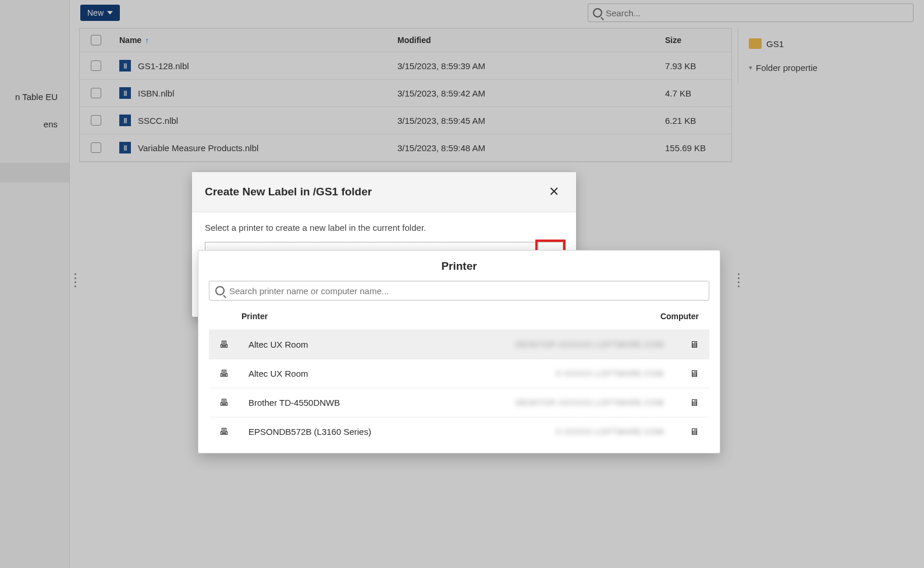 Image resolution: width=924 pixels, height=568 pixels. Describe the element at coordinates (837, 67) in the screenshot. I see `folder-properties-toggle: ▾ Folder propertie` at that location.